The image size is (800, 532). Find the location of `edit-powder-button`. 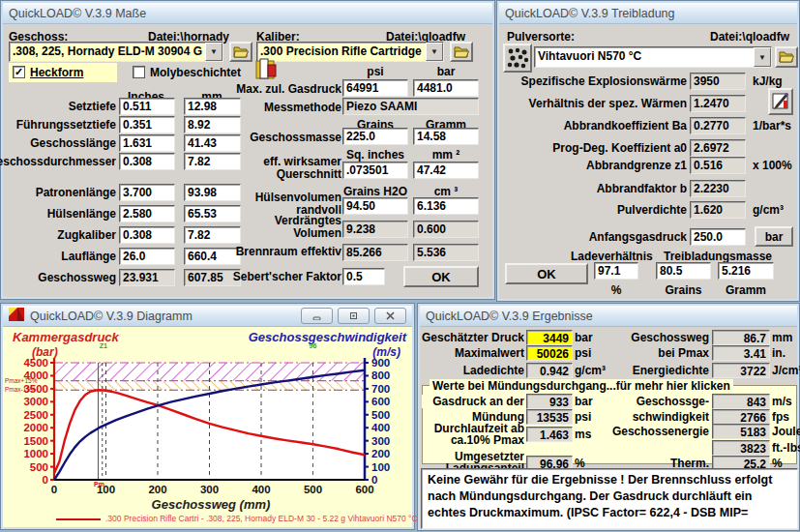

edit-powder-button is located at coordinates (781, 102).